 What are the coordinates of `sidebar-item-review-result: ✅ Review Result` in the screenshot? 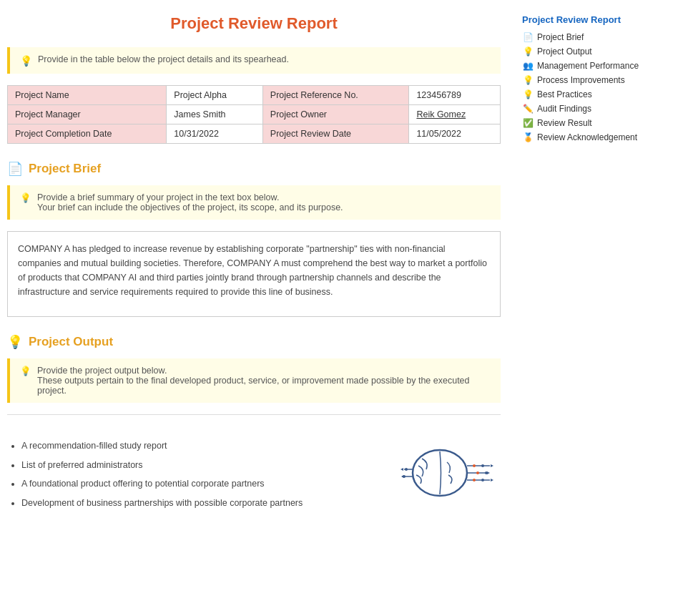 It's located at (581, 123).